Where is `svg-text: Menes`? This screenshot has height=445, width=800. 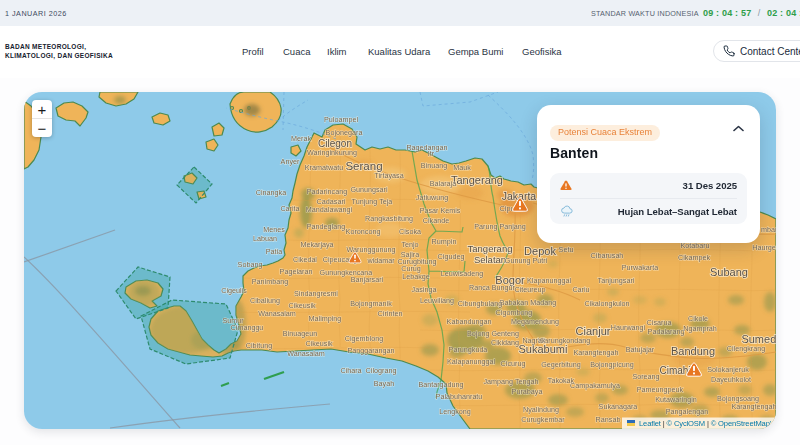
svg-text: Menes is located at coordinates (274, 230).